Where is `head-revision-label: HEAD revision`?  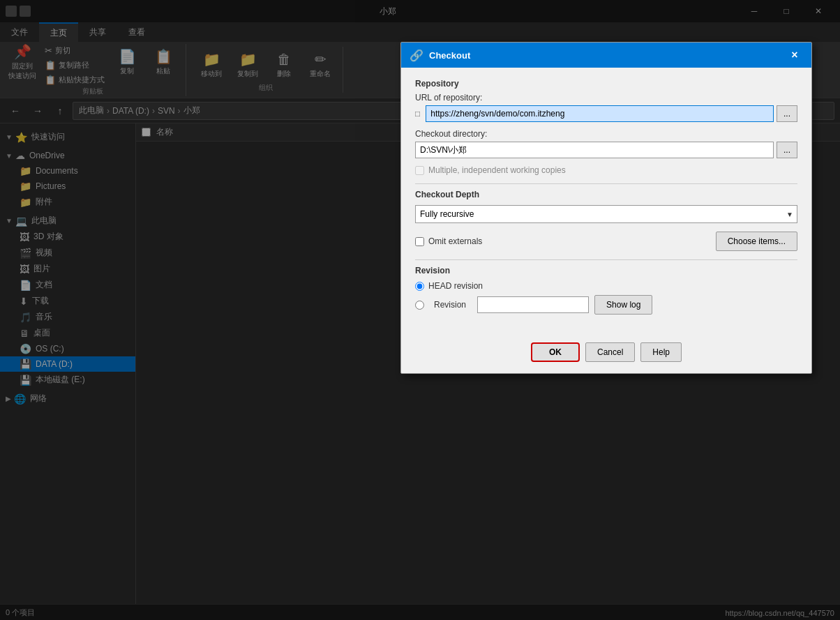
head-revision-label: HEAD revision is located at coordinates (456, 286).